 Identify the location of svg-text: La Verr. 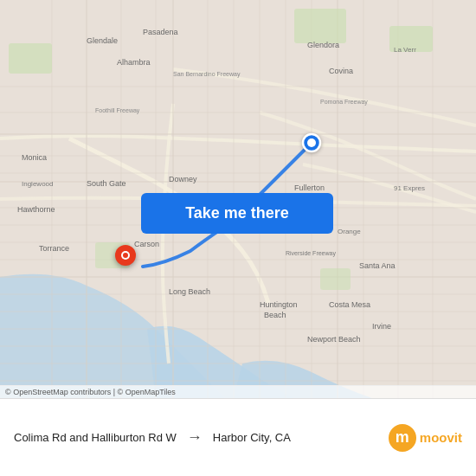
(405, 50).